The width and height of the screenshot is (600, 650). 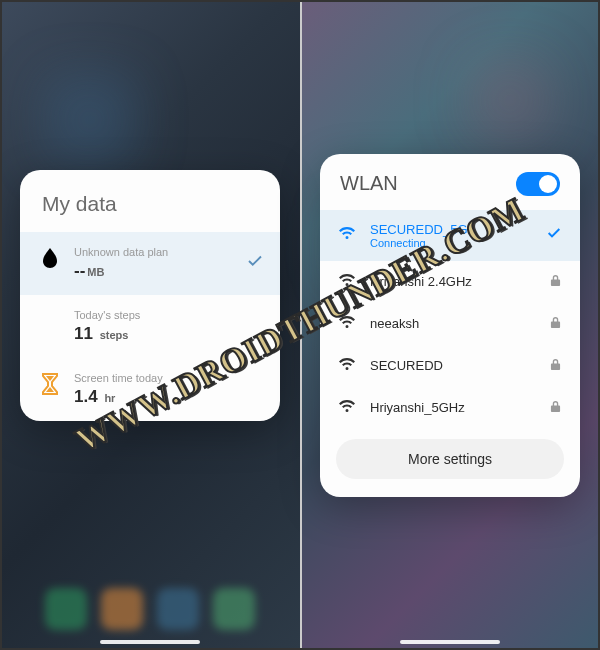 What do you see at coordinates (50, 258) in the screenshot?
I see `water-drop-icon` at bounding box center [50, 258].